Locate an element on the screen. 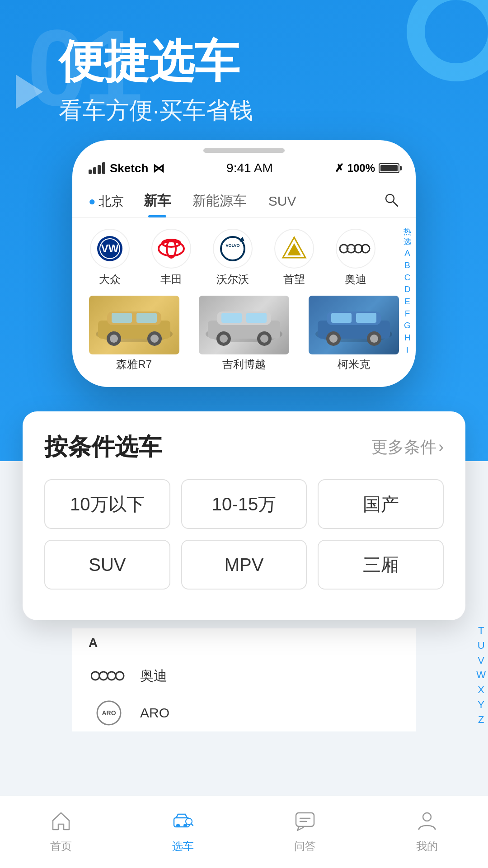 The height and width of the screenshot is (868, 488). brand-item-audi: 奥迪 is located at coordinates (356, 258).